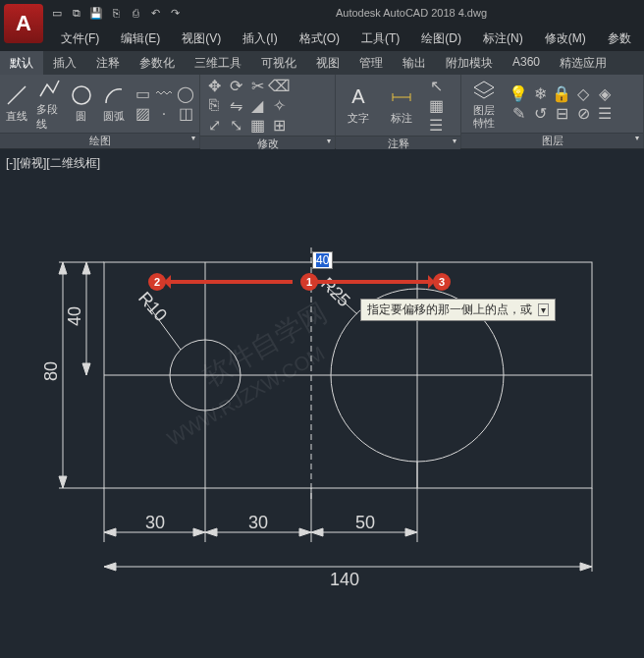  What do you see at coordinates (186, 94) in the screenshot?
I see `ellipse-icon: ◯` at bounding box center [186, 94].